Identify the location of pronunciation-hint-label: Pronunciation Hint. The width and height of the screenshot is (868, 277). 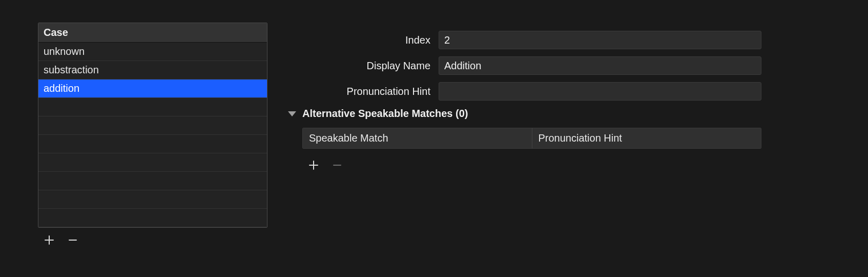
(362, 91).